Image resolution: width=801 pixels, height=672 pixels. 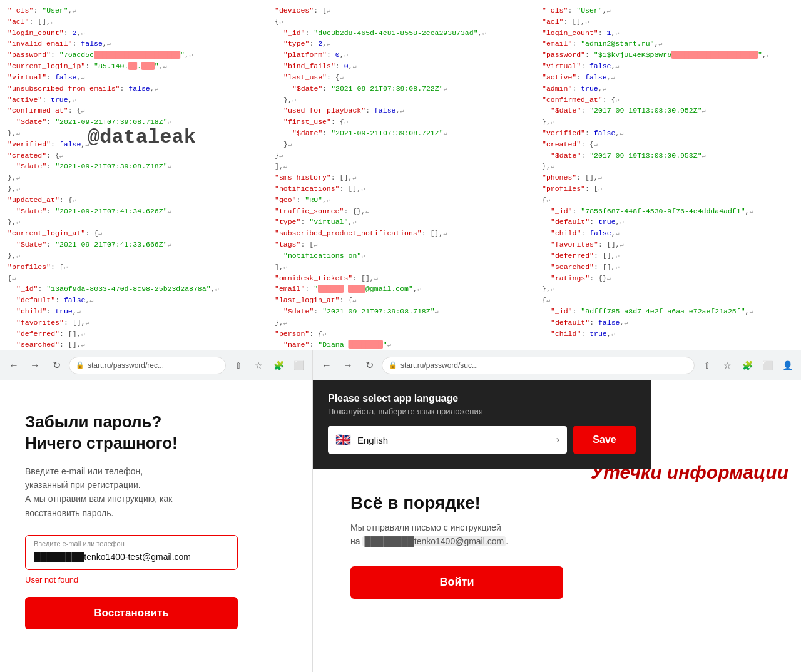 What do you see at coordinates (278, 365) in the screenshot?
I see `puzzle-button: 🧩` at bounding box center [278, 365].